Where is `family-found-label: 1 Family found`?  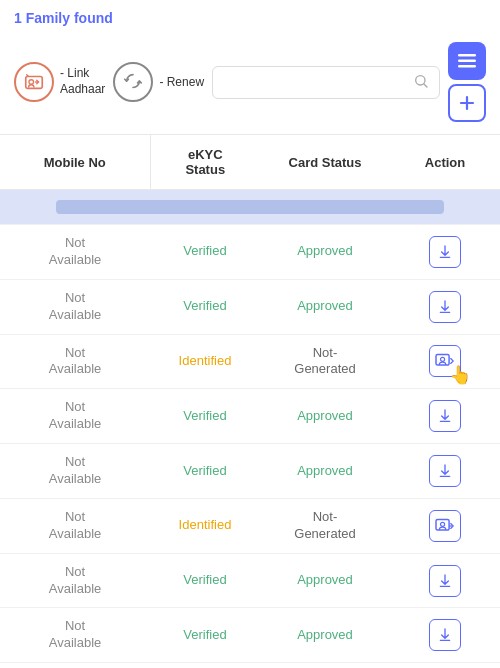
family-found-label: 1 Family found is located at coordinates (250, 18).